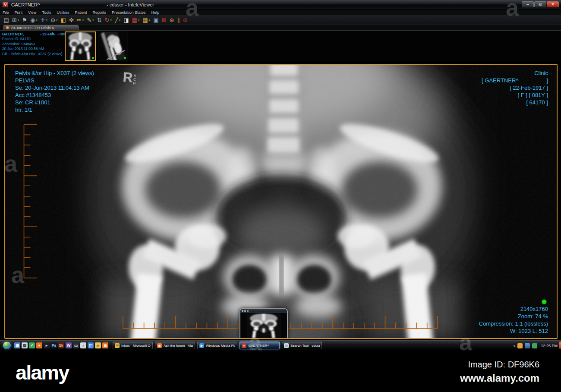 The width and height of the screenshot is (561, 392). I want to click on cine-tool-icon: ↻▾, so click(108, 20).